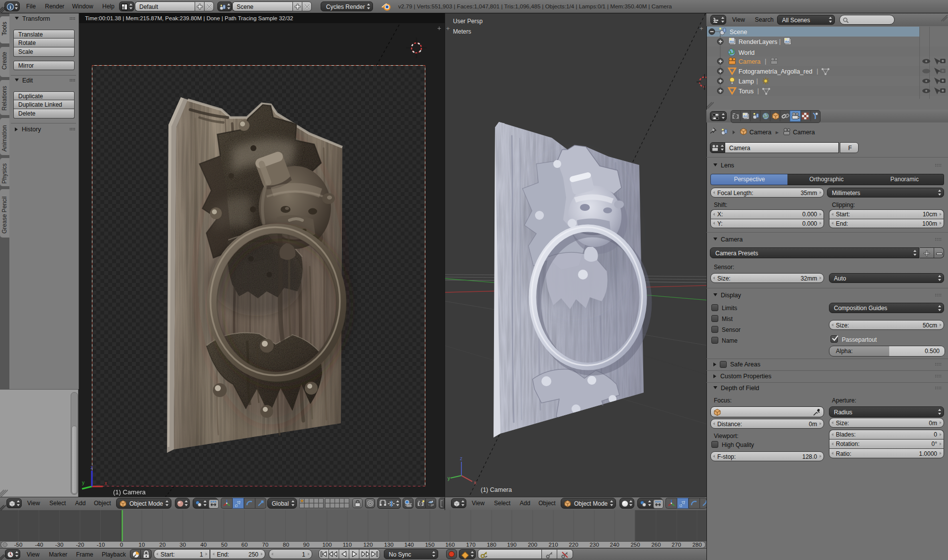  Describe the element at coordinates (615, 545) in the screenshot. I see `svg-text: 240` at that location.